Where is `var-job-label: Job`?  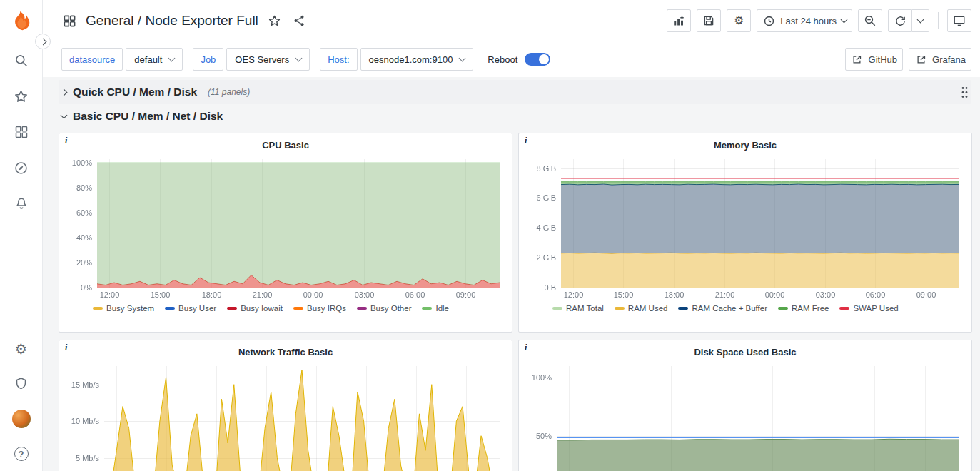 var-job-label: Job is located at coordinates (208, 59).